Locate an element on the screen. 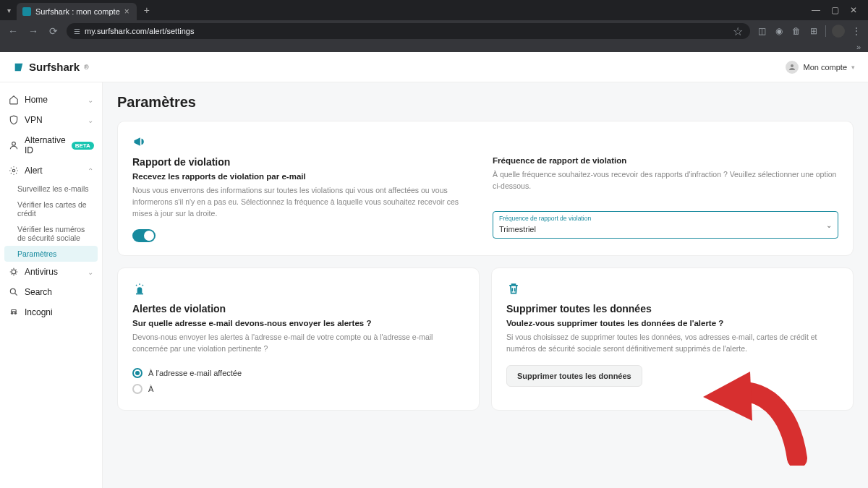 This screenshot has height=488, width=868. back-button: ← is located at coordinates (13, 31).